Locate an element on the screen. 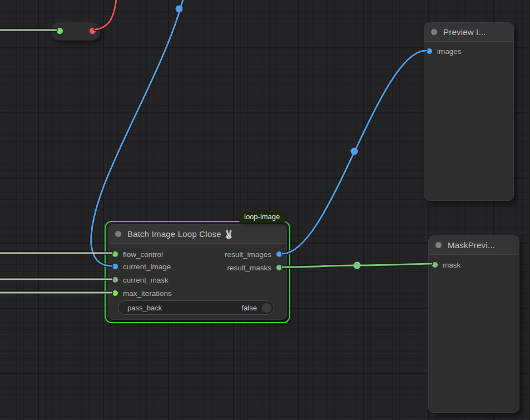 The image size is (530, 420). collapsed-input-port-dot is located at coordinates (60, 31).